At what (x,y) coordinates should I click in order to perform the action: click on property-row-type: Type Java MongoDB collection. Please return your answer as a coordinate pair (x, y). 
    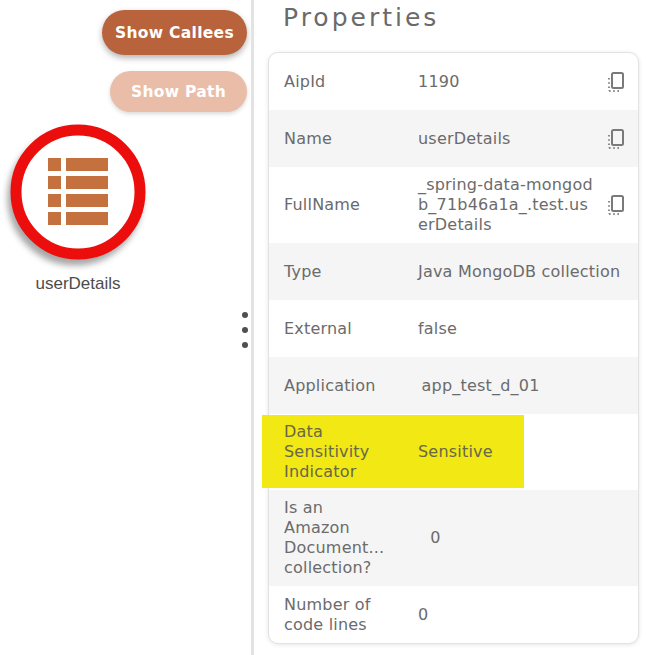
    Looking at the image, I should click on (454, 272).